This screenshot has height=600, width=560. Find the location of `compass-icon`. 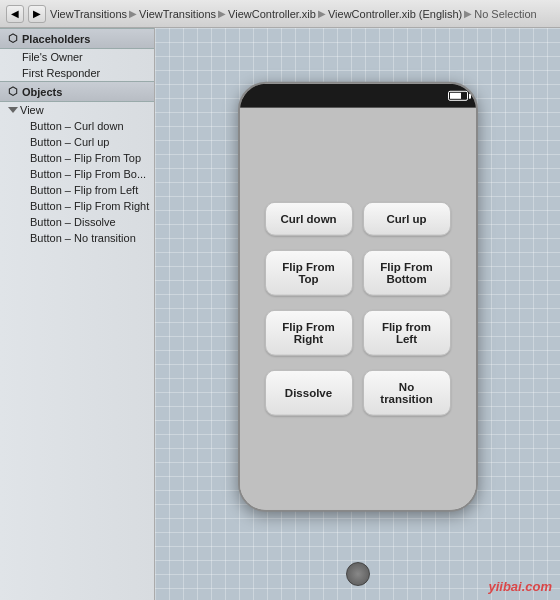

compass-icon is located at coordinates (358, 574).